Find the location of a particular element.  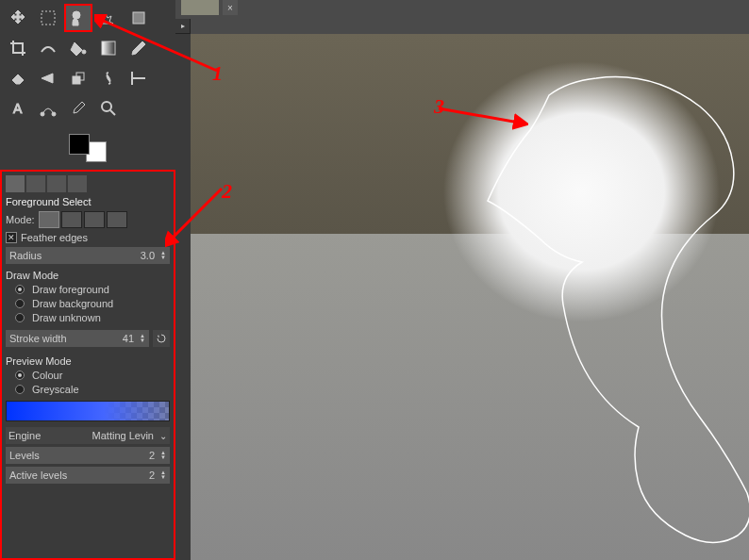

mode-add is located at coordinates (72, 220).